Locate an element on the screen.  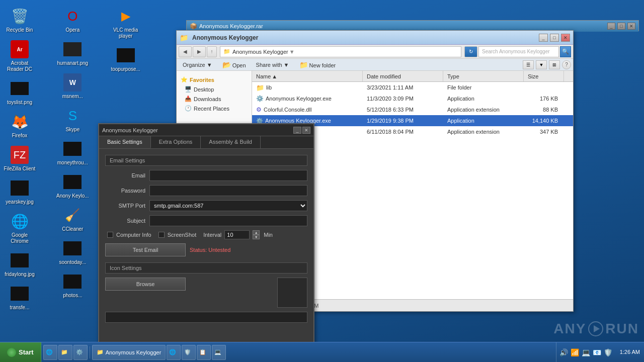
file-size-cell: 347 KB is located at coordinates (544, 132).